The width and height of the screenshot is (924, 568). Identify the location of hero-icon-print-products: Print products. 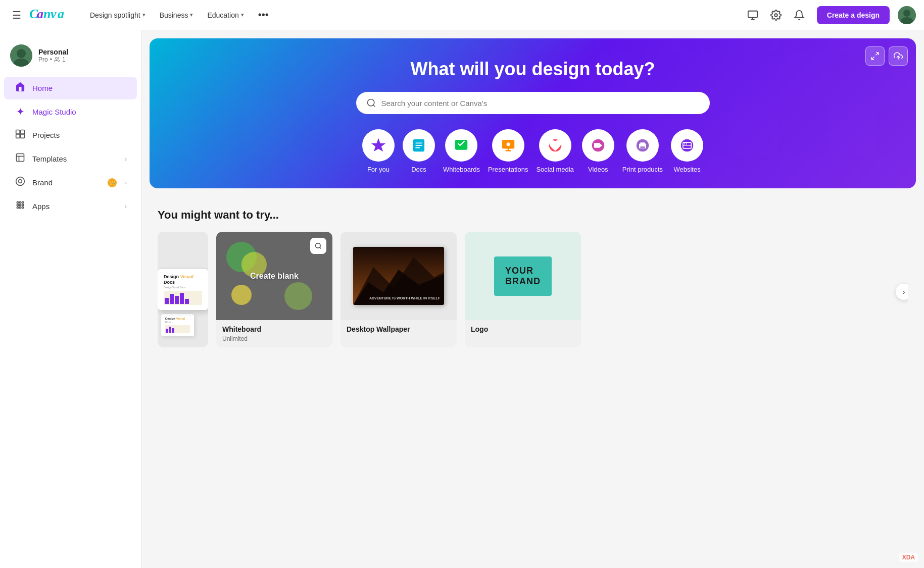
(643, 151).